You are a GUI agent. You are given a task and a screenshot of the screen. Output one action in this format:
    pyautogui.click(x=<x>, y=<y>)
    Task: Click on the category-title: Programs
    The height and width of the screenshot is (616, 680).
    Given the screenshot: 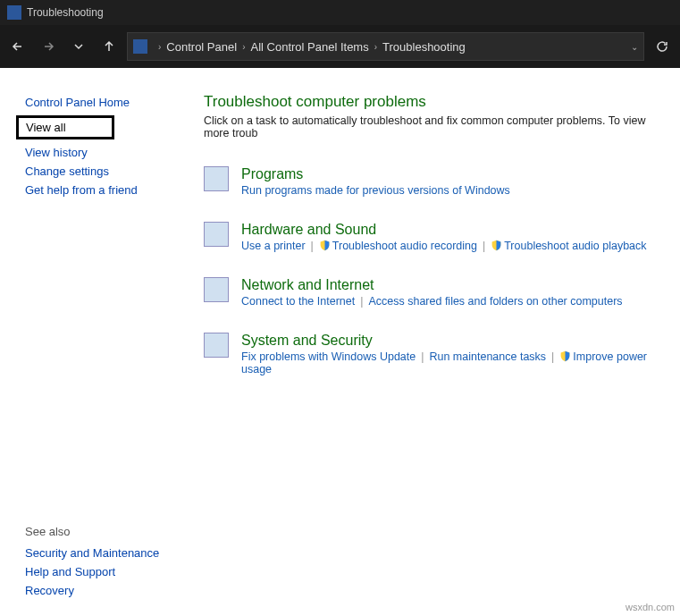 What is the action you would take?
    pyautogui.click(x=375, y=174)
    